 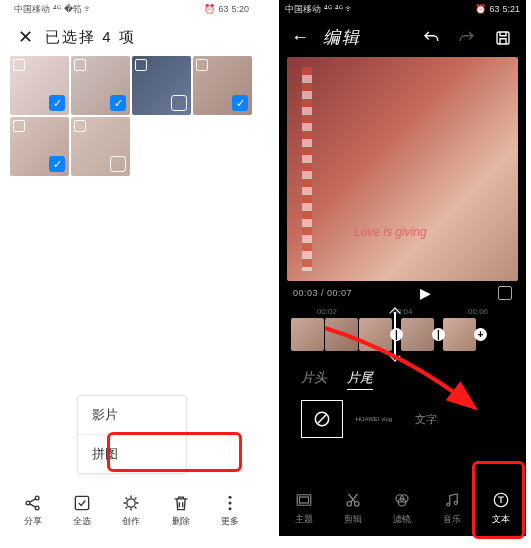 I want to click on playback-time: 00:03 / 00:07, so click(x=322, y=293).